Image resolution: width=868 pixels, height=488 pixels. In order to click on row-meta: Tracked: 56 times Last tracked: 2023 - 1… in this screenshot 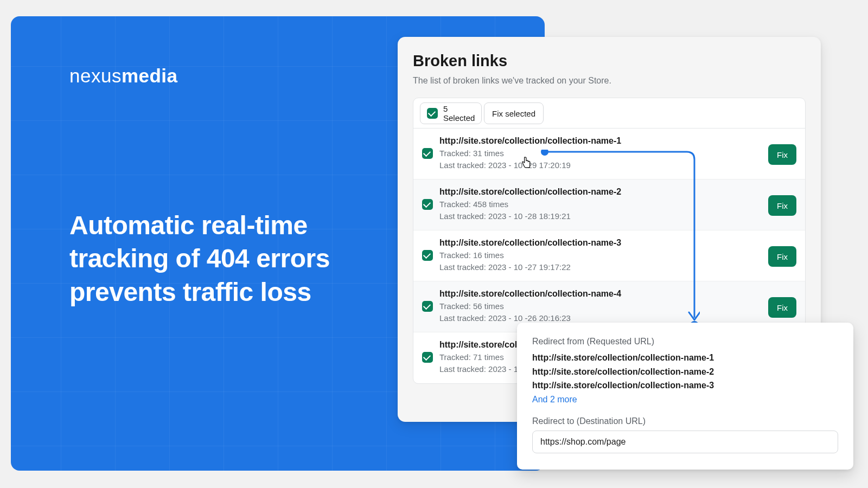, I will do `click(618, 312)`.